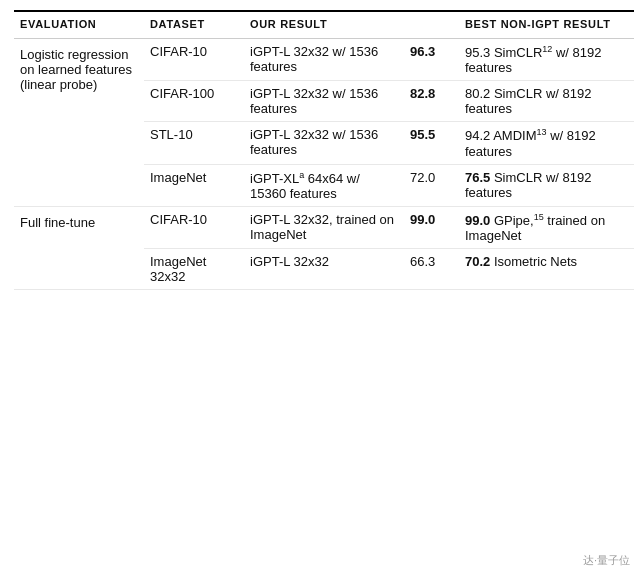 Image resolution: width=640 pixels, height=576 pixels. I want to click on best-result-cell: 95.3 SimCLR12 w/ 8192 features, so click(546, 60).